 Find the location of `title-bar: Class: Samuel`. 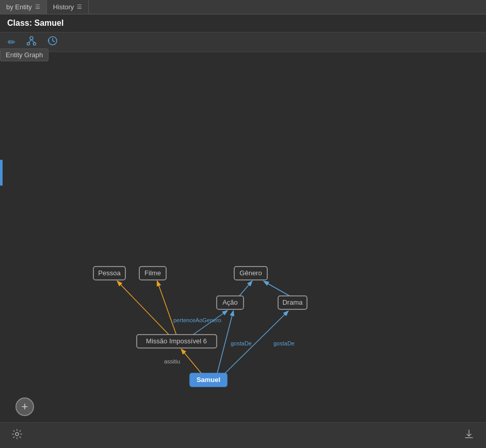

title-bar: Class: Samuel is located at coordinates (243, 24).